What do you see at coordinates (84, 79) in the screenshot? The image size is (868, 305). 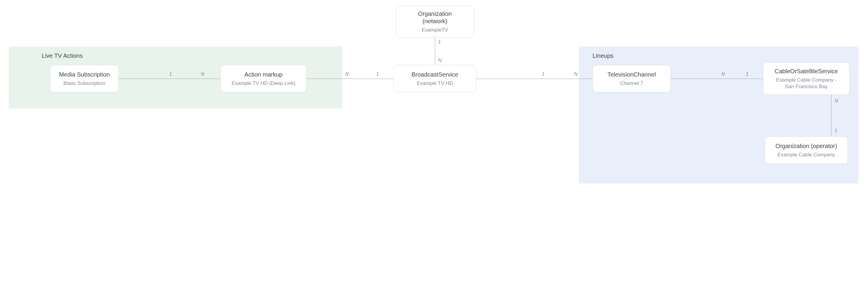 I see `node-media-subscription: Media Subscription Basic Subscription` at bounding box center [84, 79].